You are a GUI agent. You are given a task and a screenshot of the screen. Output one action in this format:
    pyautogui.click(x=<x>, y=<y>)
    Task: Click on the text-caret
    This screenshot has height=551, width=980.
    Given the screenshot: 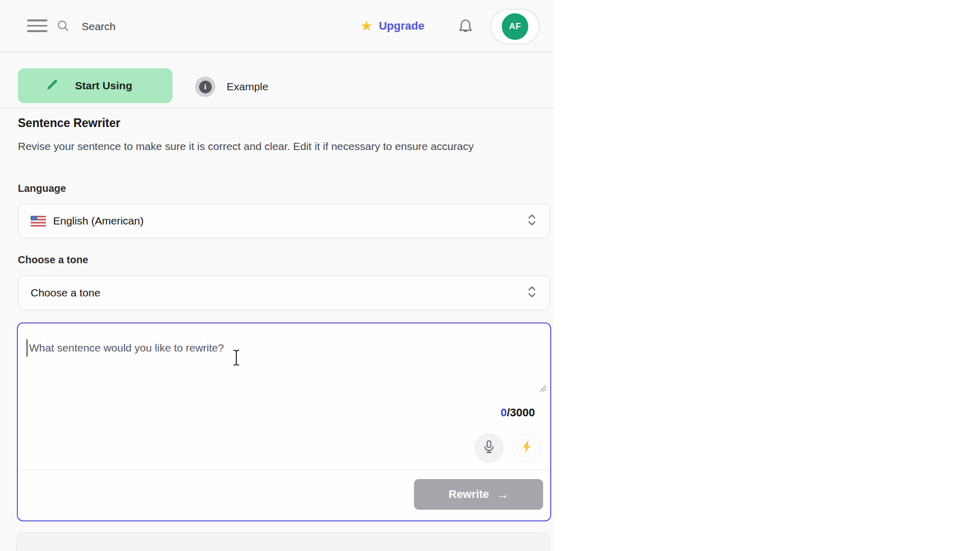 What is the action you would take?
    pyautogui.click(x=27, y=348)
    